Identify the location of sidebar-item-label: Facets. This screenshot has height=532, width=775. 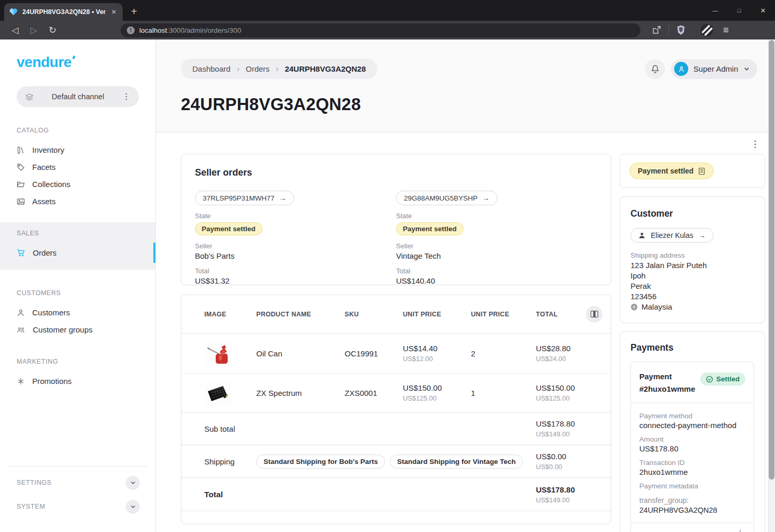
(44, 167).